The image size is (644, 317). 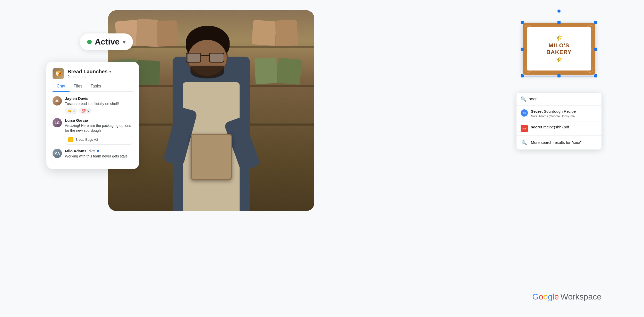 I want to click on chat-group-name: Bread Launches ▾, so click(x=100, y=72).